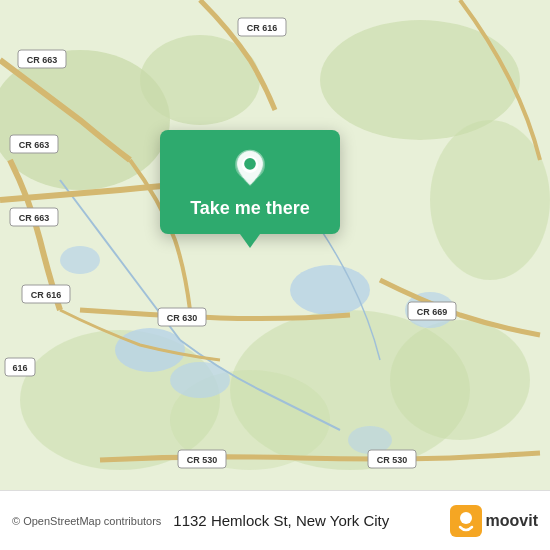 Image resolution: width=550 pixels, height=550 pixels. Describe the element at coordinates (466, 521) in the screenshot. I see `moovit-icon` at that location.